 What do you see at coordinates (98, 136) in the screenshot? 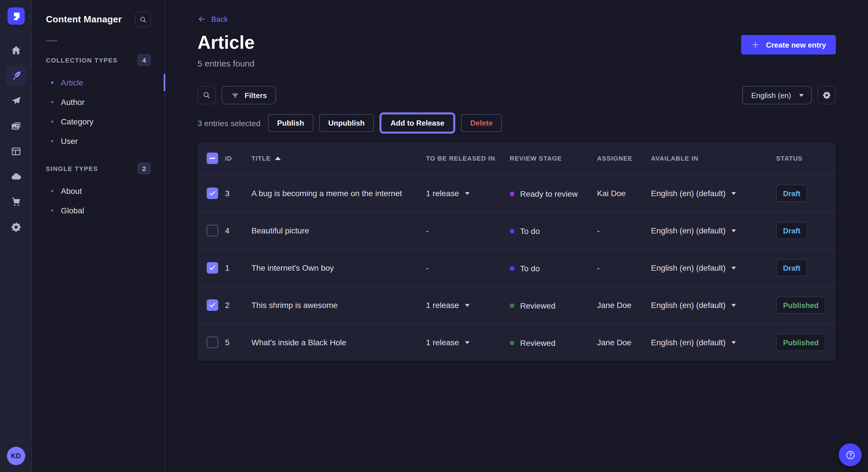
I see `sidebar-sections: COLLECTION TYPES 4 Article Author Catego…` at bounding box center [98, 136].